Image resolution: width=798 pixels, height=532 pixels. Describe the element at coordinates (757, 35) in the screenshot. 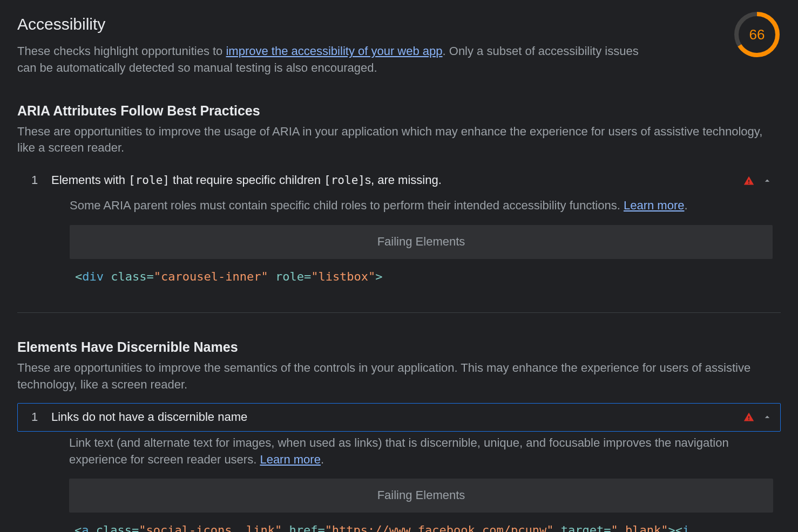

I see `score-gauge: 66` at that location.